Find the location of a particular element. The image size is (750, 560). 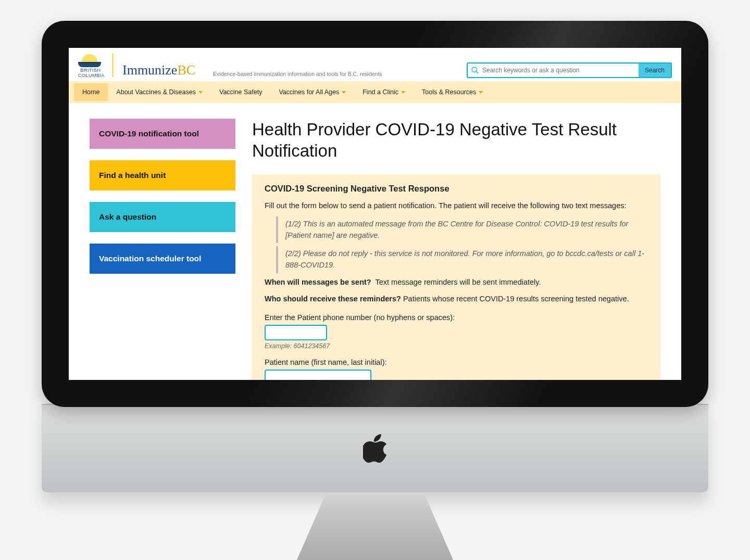

imac-stand is located at coordinates (375, 528).